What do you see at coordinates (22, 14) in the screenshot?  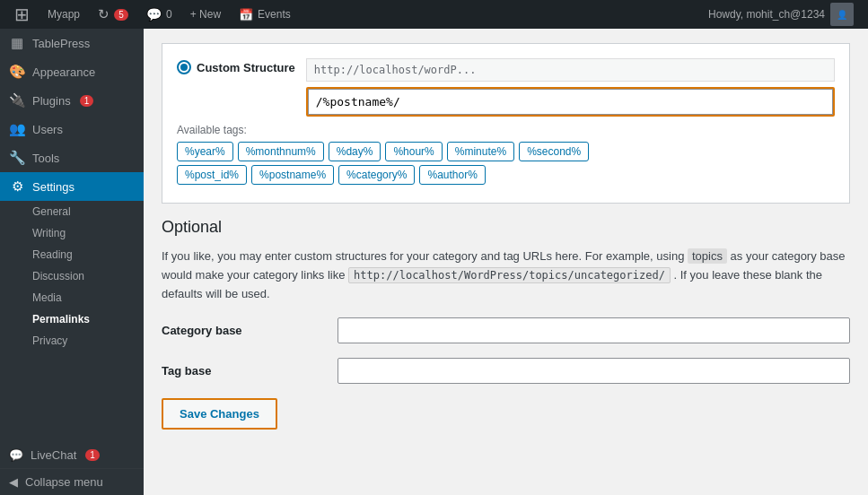 I see `wp-icon: ⊞` at bounding box center [22, 14].